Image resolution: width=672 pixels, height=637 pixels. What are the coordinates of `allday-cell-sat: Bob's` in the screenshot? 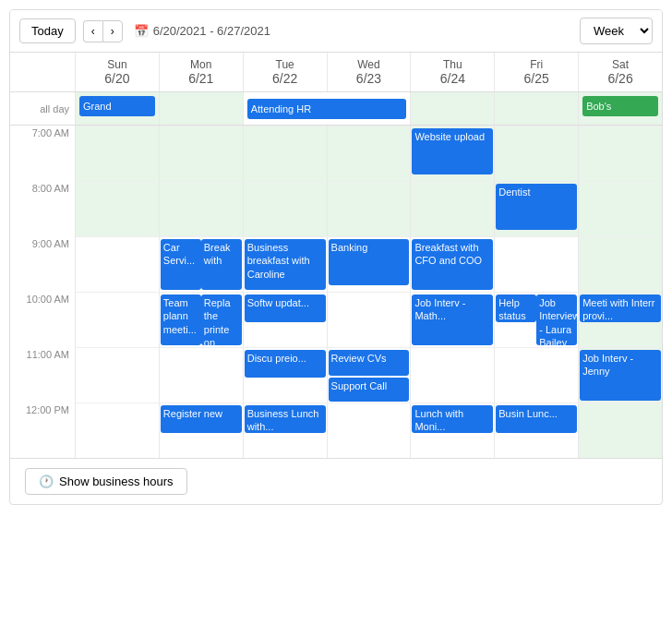 It's located at (620, 109).